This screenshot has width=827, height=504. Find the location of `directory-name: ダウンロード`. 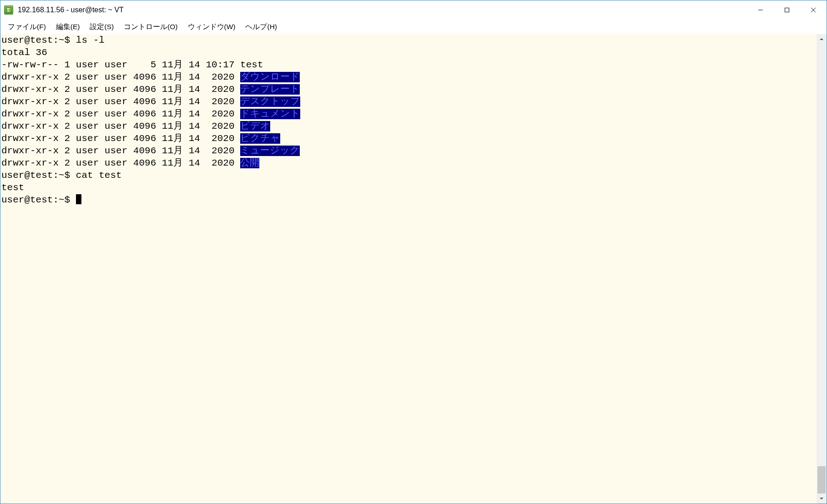

directory-name: ダウンロード is located at coordinates (270, 77).